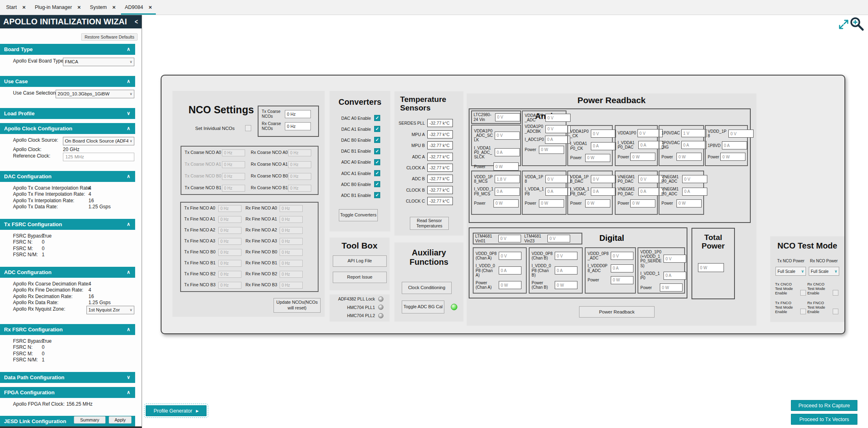 The image size is (868, 428). Describe the element at coordinates (299, 188) in the screenshot. I see `nco-input-rx-coarse-nco-b1` at that location.